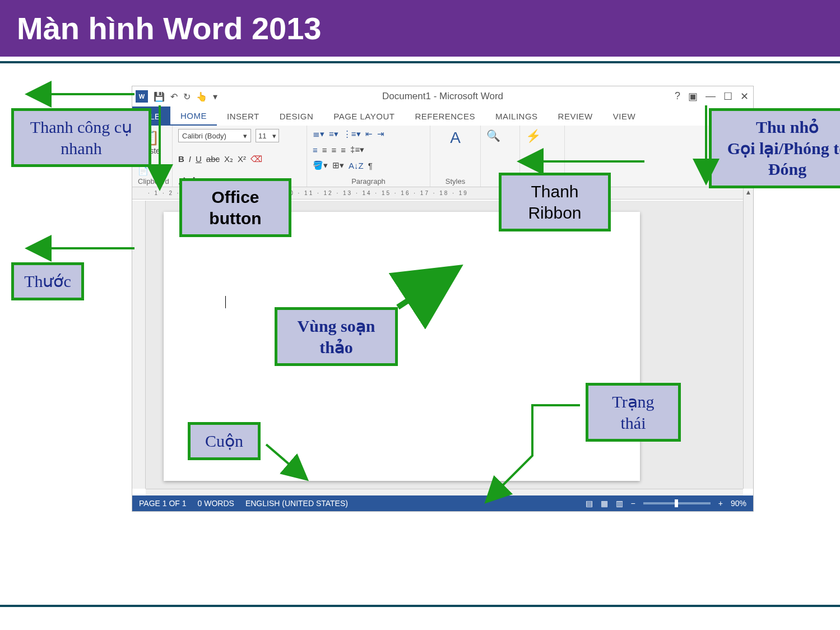 This screenshot has width=840, height=630. I want to click on zoom-out-icon: −, so click(633, 503).